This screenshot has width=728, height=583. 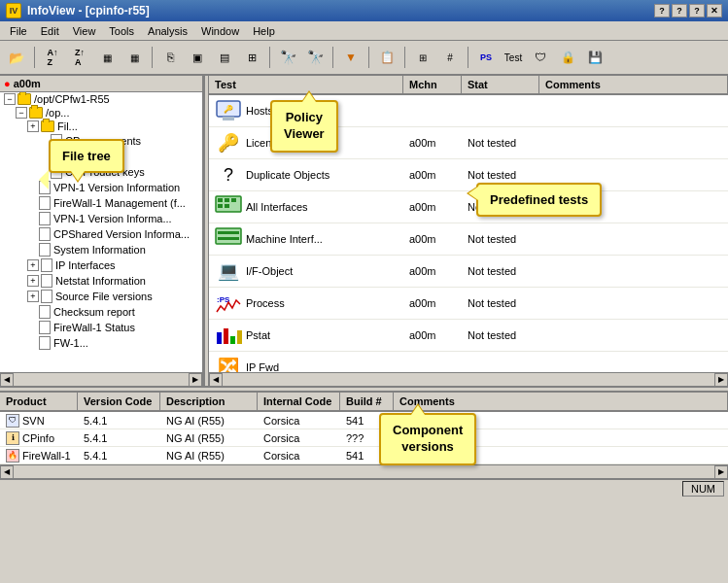 I want to click on minimize-button: ?, so click(x=662, y=11).